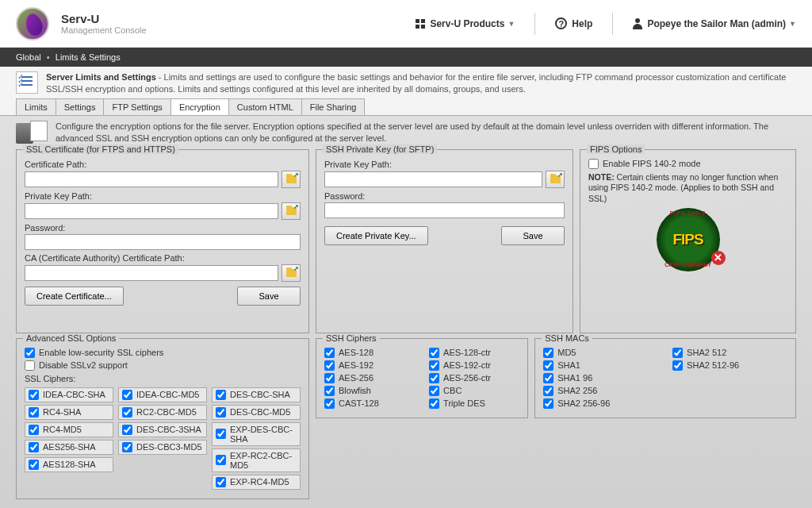 The height and width of the screenshot is (508, 812). I want to click on tab-custom-html: Custom HTML, so click(265, 106).